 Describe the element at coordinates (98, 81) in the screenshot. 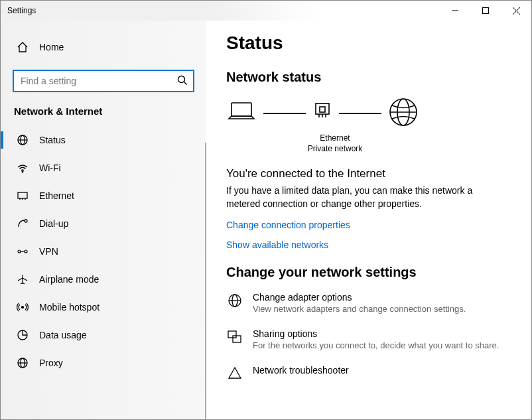

I see `search-input` at that location.